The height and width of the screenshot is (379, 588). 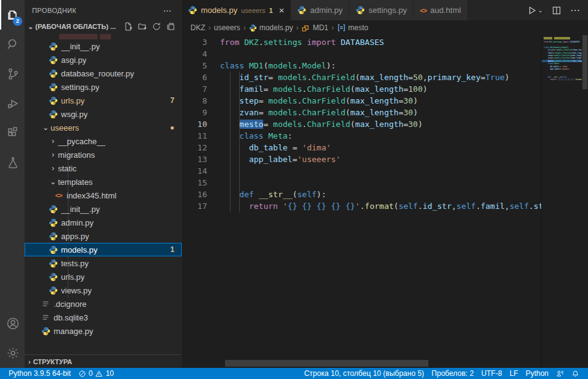 What do you see at coordinates (585, 62) in the screenshot?
I see `vertical-scrollbar-thumb` at bounding box center [585, 62].